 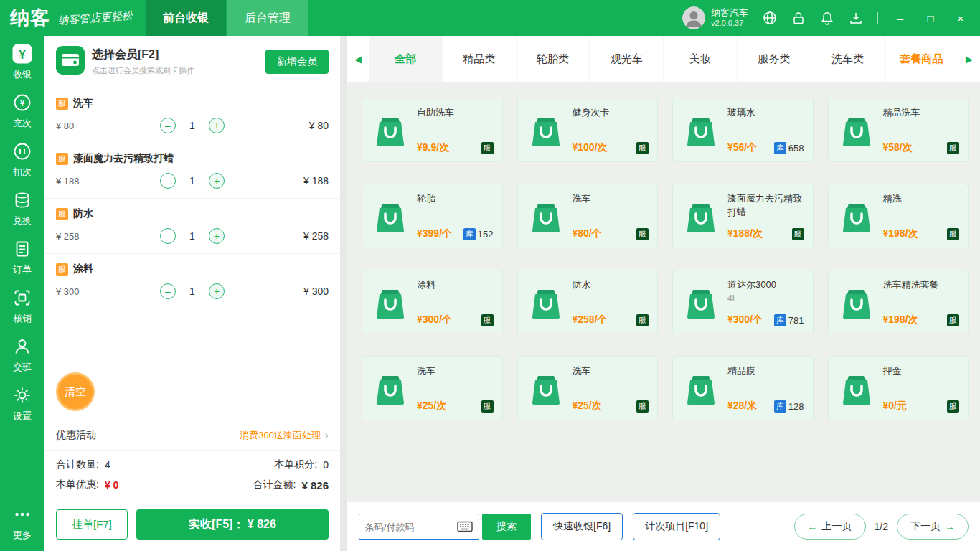 I want to click on product-card: 精品洗车 ¥58/次 服, so click(x=898, y=130).